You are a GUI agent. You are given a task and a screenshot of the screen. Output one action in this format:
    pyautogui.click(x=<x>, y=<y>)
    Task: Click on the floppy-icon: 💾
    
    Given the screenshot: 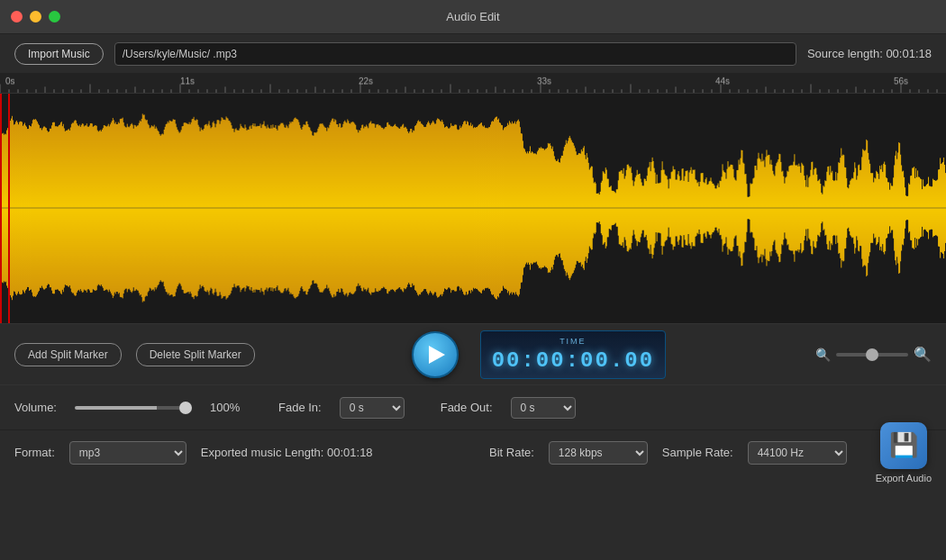 What is the action you would take?
    pyautogui.click(x=904, y=445)
    